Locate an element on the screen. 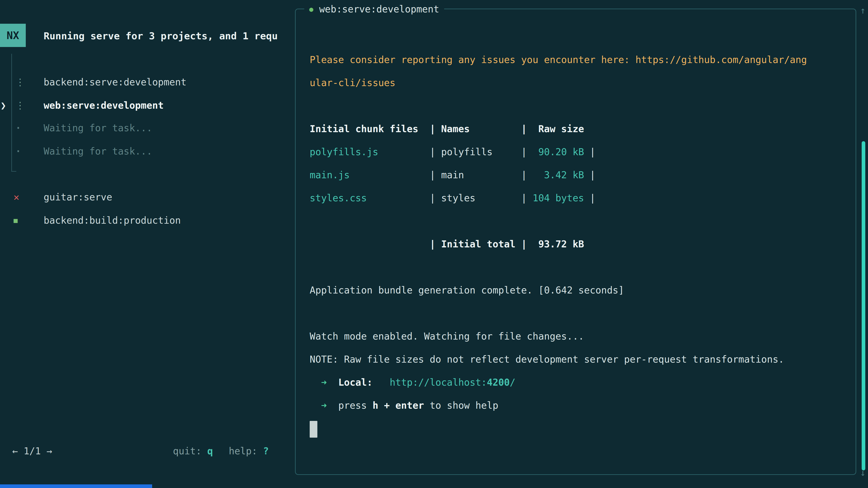  table-row-styles: styles.css|styles|104 bytes| is located at coordinates (579, 198).